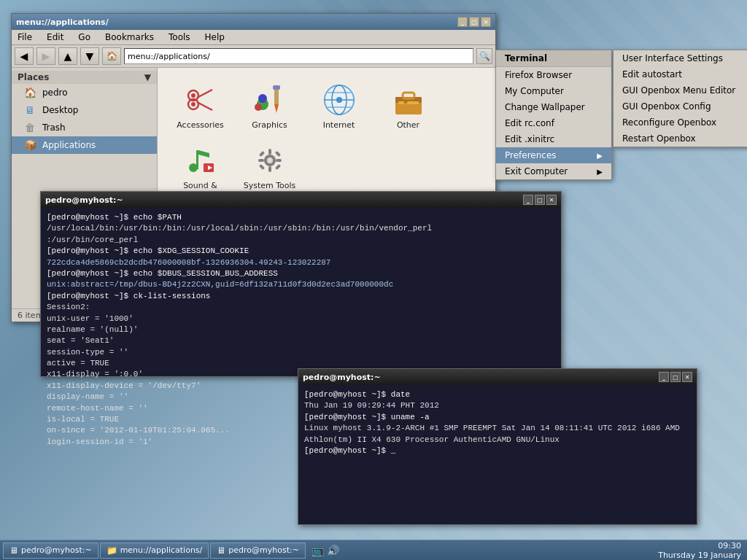  I want to click on search-icon: 🔍, so click(484, 56).